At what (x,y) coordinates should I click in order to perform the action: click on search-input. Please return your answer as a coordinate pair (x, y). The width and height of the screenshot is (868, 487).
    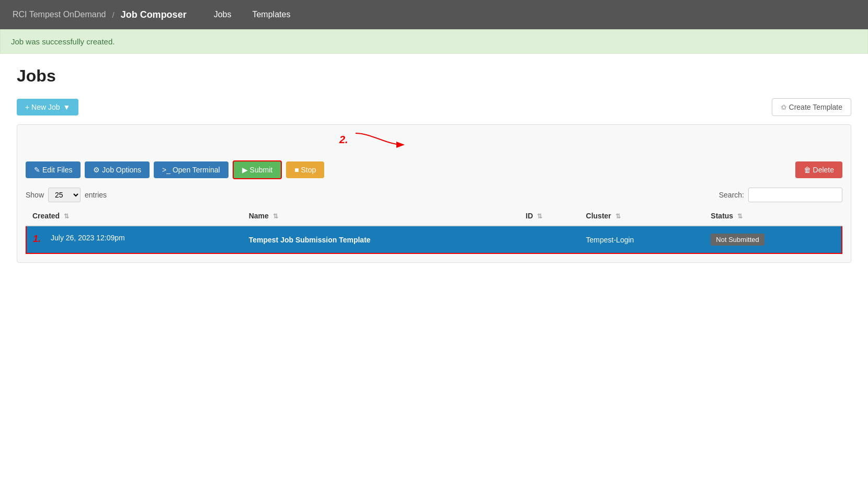
    Looking at the image, I should click on (795, 195).